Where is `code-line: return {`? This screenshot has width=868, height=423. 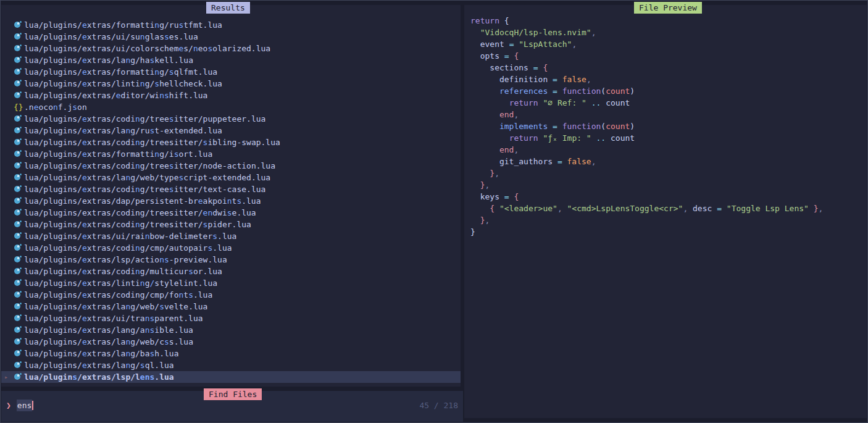
code-line: return { is located at coordinates (669, 21).